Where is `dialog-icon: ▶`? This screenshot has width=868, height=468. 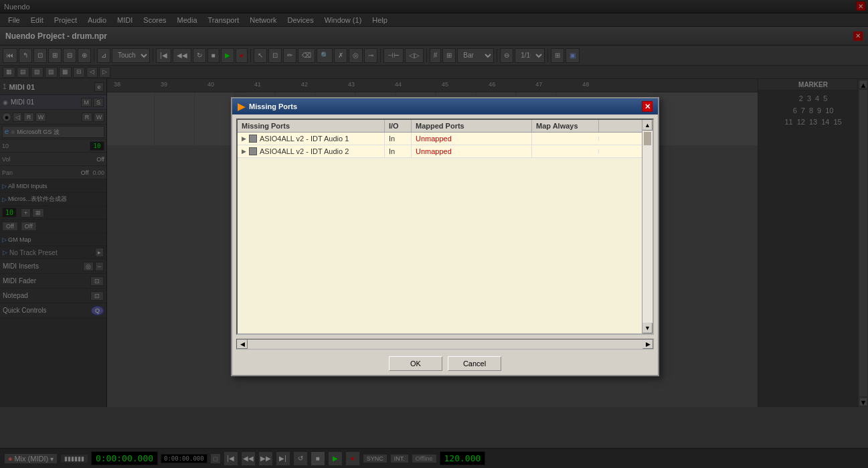
dialog-icon: ▶ is located at coordinates (241, 106).